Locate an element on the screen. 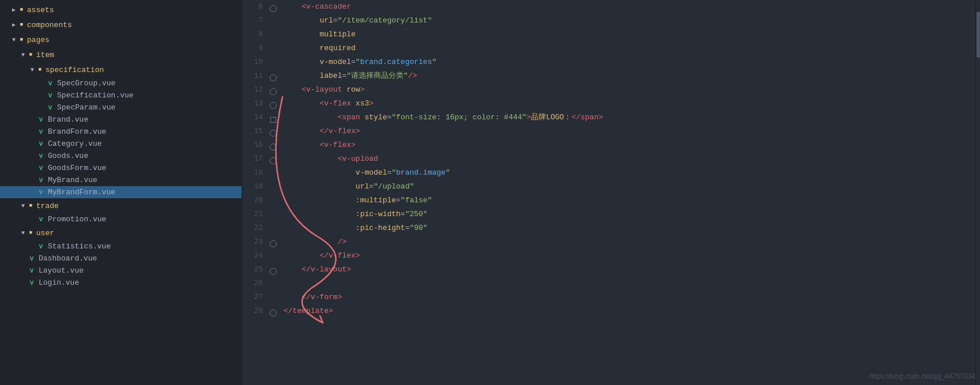 This screenshot has height=385, width=980. code-line-6: <v-cascader is located at coordinates (627, 7).